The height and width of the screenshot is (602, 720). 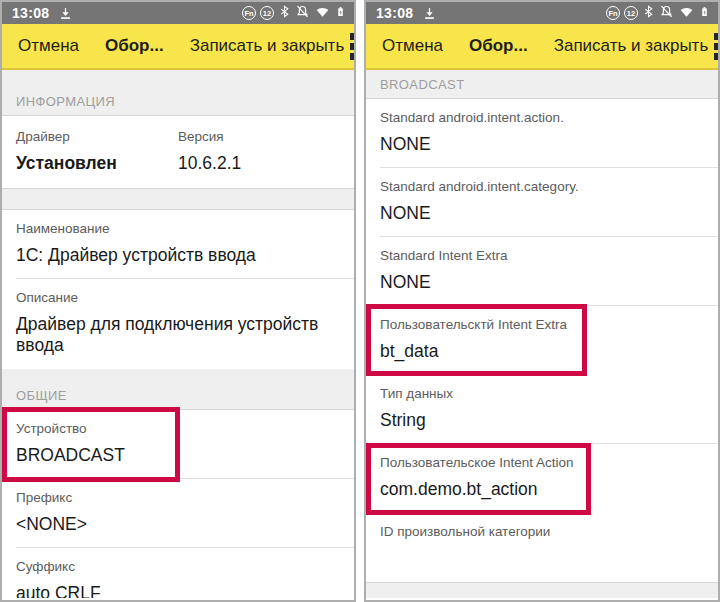 What do you see at coordinates (542, 532) in the screenshot?
I see `field-label: ID произвольной категории` at bounding box center [542, 532].